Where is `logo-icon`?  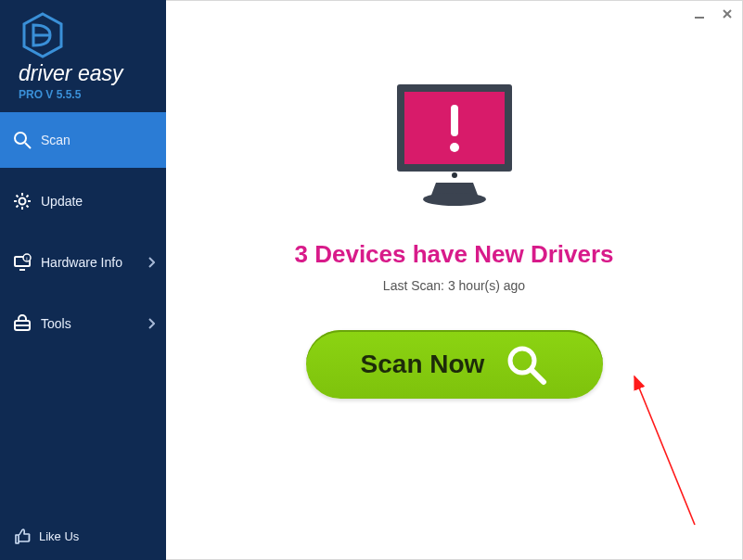
logo-icon is located at coordinates (93, 35).